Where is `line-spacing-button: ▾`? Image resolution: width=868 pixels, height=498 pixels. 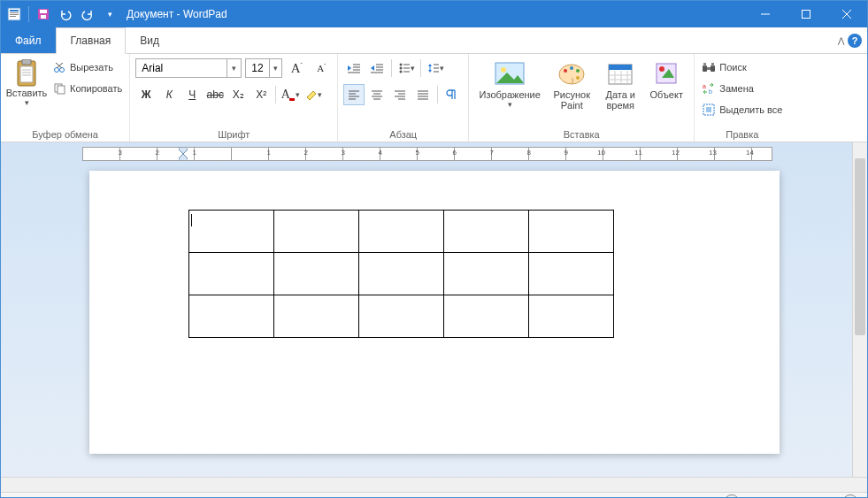 line-spacing-button: ▾ is located at coordinates (435, 68).